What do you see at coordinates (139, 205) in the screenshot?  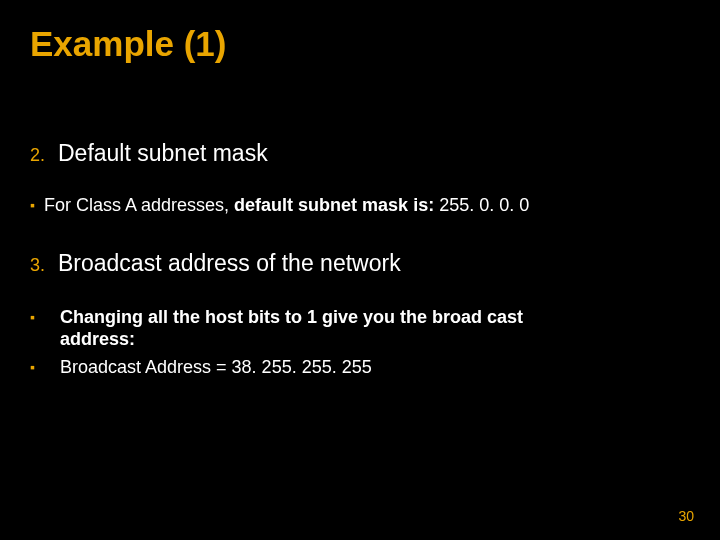 I see `bullet-2a-prefix: For Class A addresses,` at bounding box center [139, 205].